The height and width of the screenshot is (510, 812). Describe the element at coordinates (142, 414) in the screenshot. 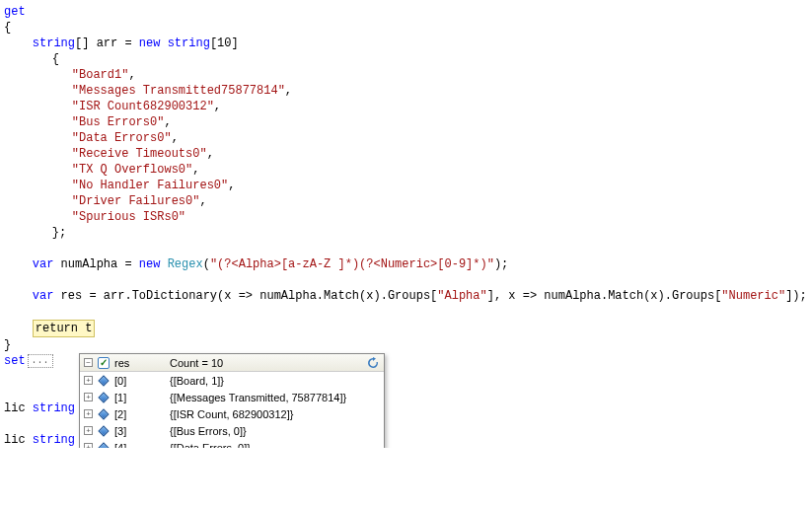

I see `item-key: [2]` at that location.